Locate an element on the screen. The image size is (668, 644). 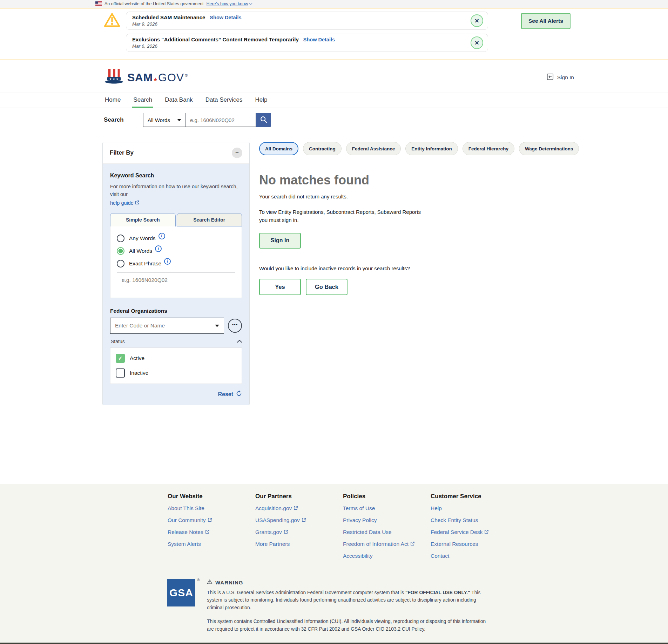
domain-tab-contracting: Contracting is located at coordinates (322, 149).